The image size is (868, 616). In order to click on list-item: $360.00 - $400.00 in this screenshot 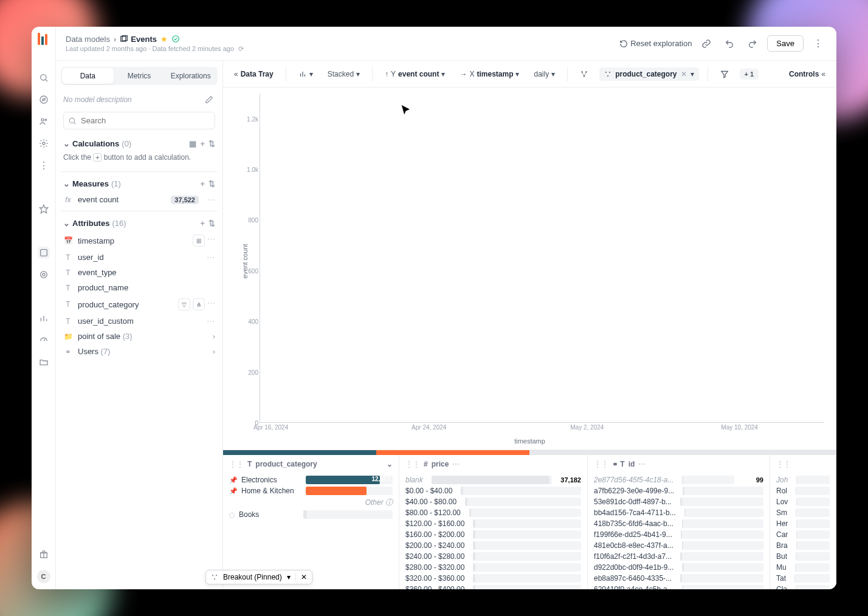, I will do `click(494, 587)`.